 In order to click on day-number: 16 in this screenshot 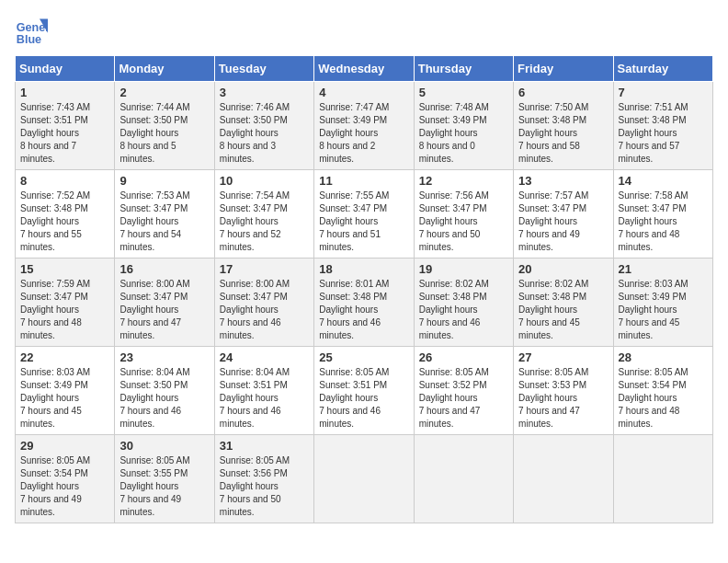, I will do `click(164, 269)`.